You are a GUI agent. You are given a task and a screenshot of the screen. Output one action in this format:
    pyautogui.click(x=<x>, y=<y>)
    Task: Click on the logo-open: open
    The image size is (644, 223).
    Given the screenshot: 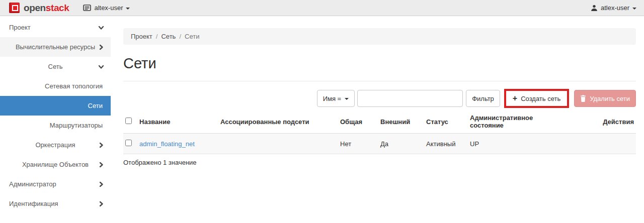 What is the action you would take?
    pyautogui.click(x=35, y=8)
    